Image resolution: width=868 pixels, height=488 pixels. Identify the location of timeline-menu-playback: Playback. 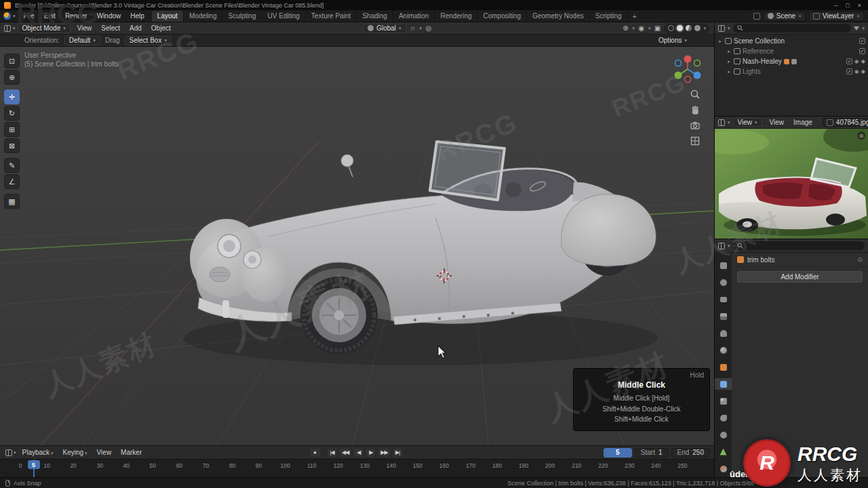
(38, 453).